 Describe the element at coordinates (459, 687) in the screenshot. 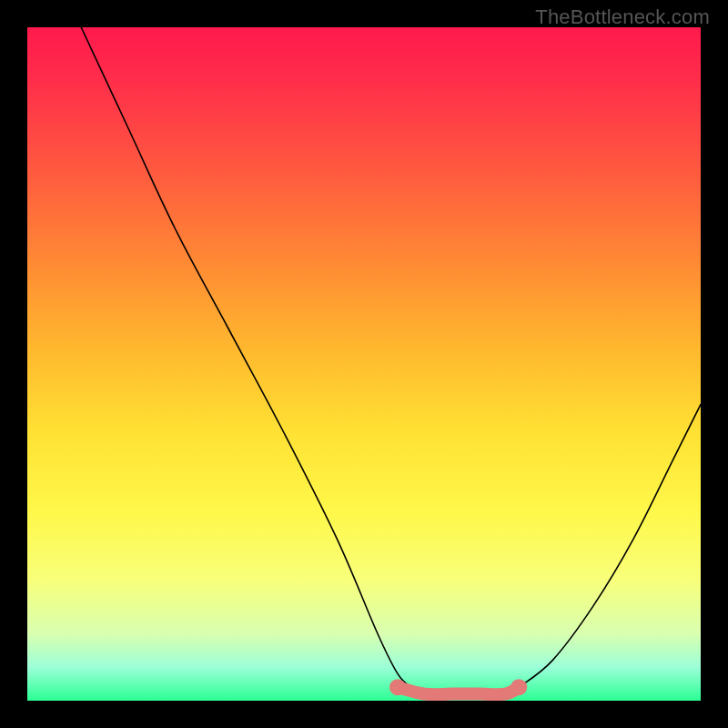

I see `highlight-segment` at that location.